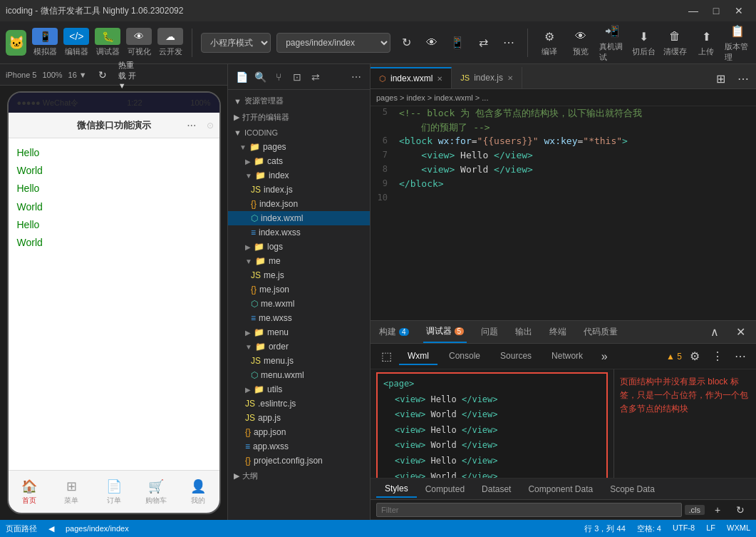 The height and width of the screenshot is (537, 756). What do you see at coordinates (487, 78) in the screenshot?
I see `tab-index-js: JS index.js ✕` at bounding box center [487, 78].